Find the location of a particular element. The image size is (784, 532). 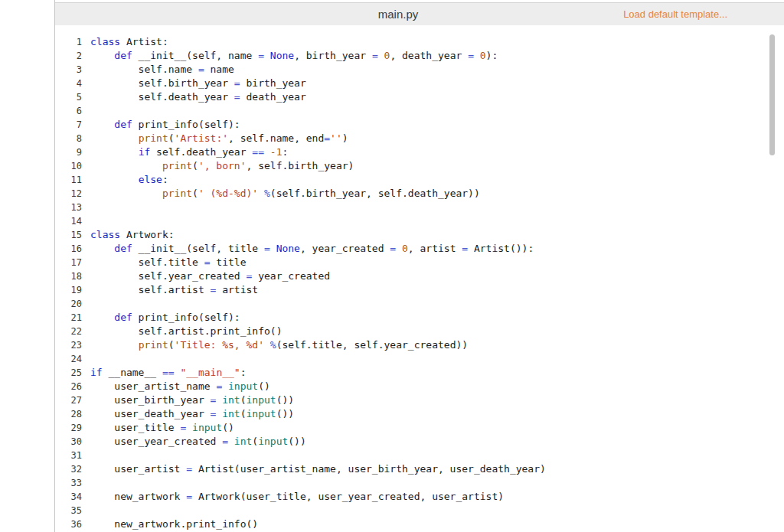

code-text: user_artist = Artist(user_artist_name, u… is located at coordinates (314, 468).